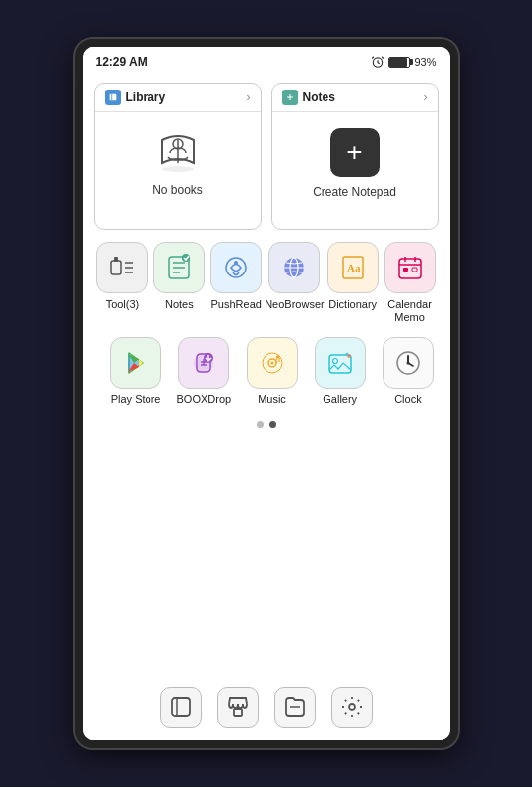  I want to click on create-notepad-label: Create Notepad, so click(354, 192).